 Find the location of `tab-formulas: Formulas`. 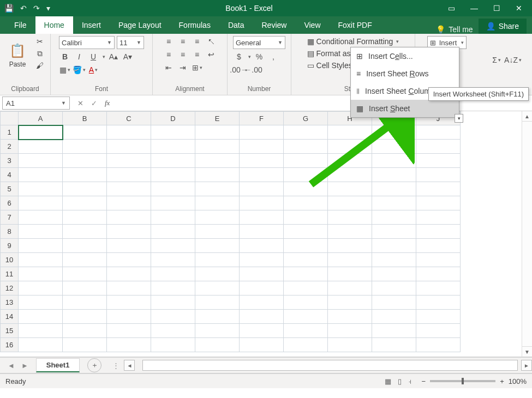

tab-formulas: Formulas is located at coordinates (195, 25).